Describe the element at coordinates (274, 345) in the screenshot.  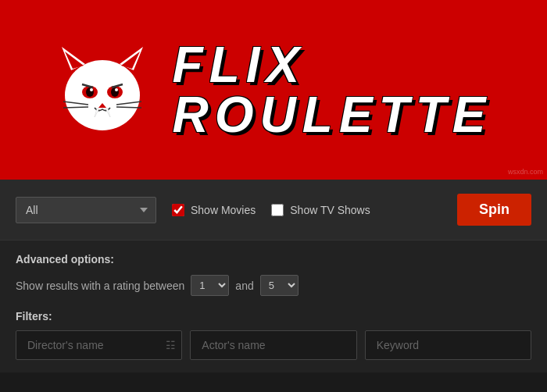
I see `actor-input-wrapper` at that location.